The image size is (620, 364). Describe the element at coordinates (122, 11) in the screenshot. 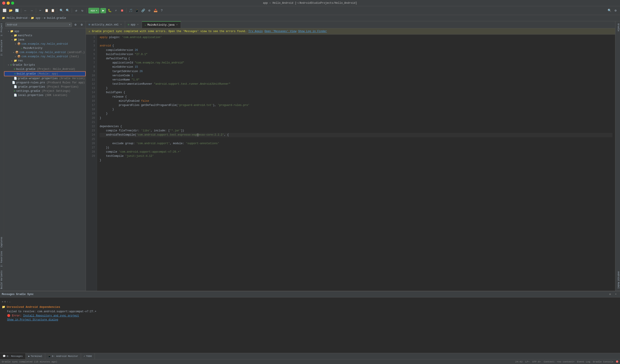

I see `stop-button: ⏹` at that location.